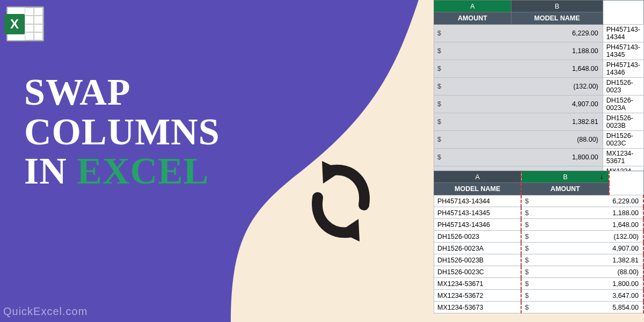 This screenshot has width=644, height=322. Describe the element at coordinates (122, 92) in the screenshot. I see `headline-line-1: SWAP` at that location.